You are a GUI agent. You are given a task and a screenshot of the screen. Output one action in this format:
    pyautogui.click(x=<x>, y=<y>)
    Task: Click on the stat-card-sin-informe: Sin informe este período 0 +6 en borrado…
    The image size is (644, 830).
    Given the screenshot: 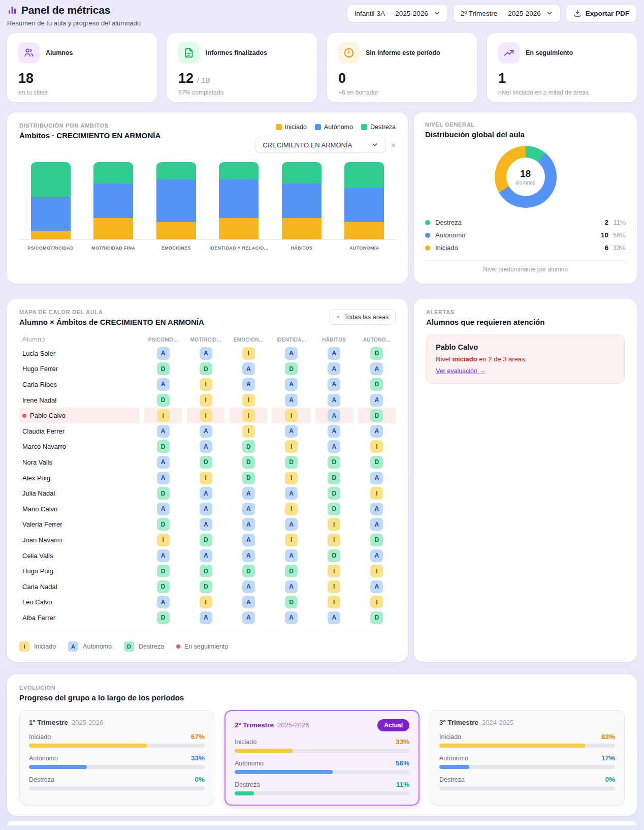 What is the action you would take?
    pyautogui.click(x=402, y=68)
    